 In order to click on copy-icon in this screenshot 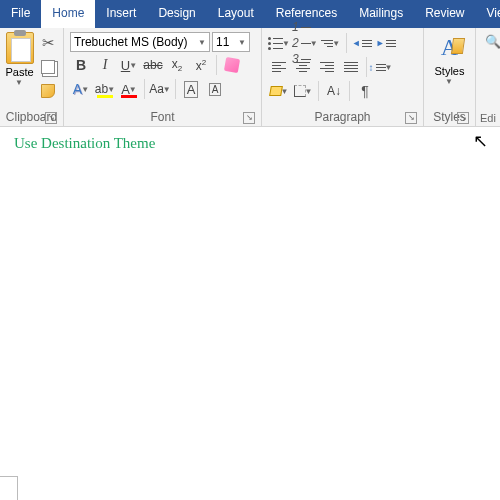, I will do `click(48, 67)`.